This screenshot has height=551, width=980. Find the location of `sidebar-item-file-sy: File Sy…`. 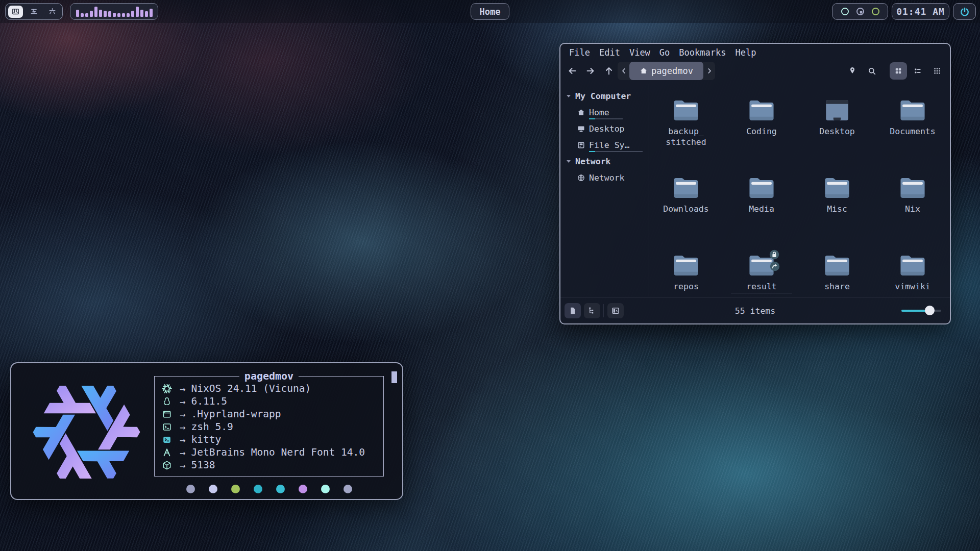

sidebar-item-file-sy: File Sy… is located at coordinates (605, 145).